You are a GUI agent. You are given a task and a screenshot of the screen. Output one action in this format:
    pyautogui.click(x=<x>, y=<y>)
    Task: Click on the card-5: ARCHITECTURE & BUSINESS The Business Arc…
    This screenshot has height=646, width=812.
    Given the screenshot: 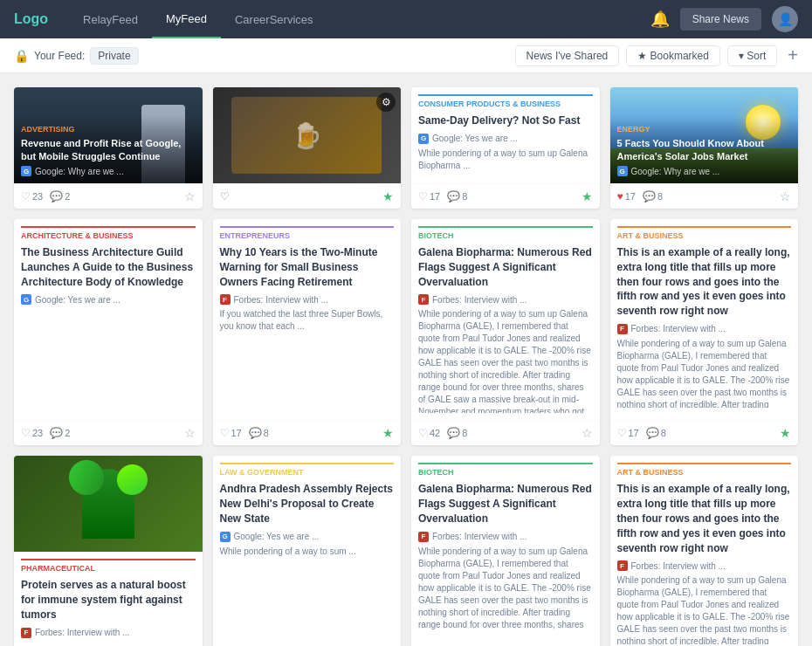 What is the action you would take?
    pyautogui.click(x=108, y=332)
    